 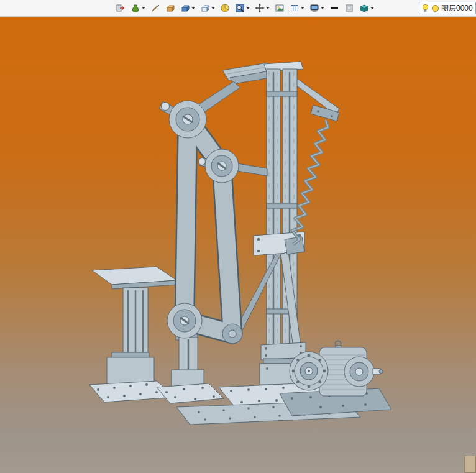 What do you see at coordinates (262, 8) in the screenshot?
I see `move-icon` at bounding box center [262, 8].